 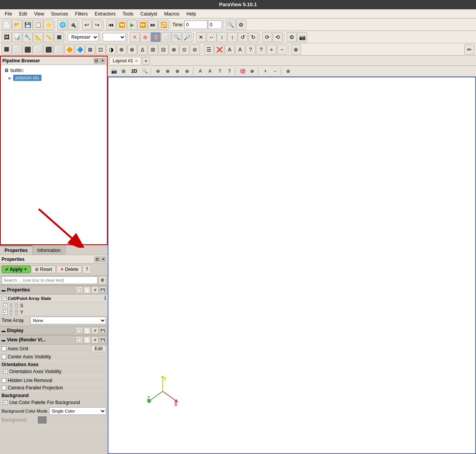 What do you see at coordinates (265, 71) in the screenshot?
I see `vp-btn11: +` at bounding box center [265, 71].